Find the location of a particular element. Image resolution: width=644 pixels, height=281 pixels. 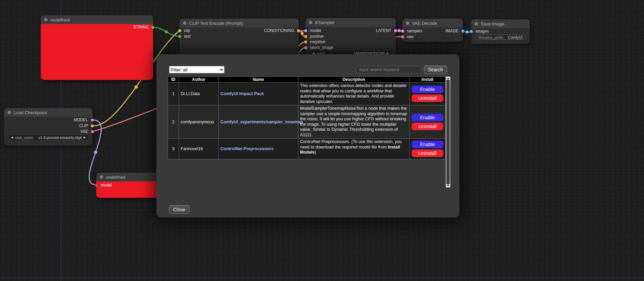

node-title: VAE Decode is located at coordinates (425, 23).